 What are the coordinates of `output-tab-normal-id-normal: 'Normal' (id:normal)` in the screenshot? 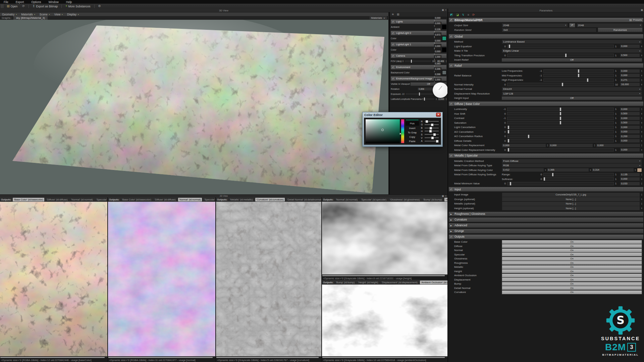 It's located at (190, 200).